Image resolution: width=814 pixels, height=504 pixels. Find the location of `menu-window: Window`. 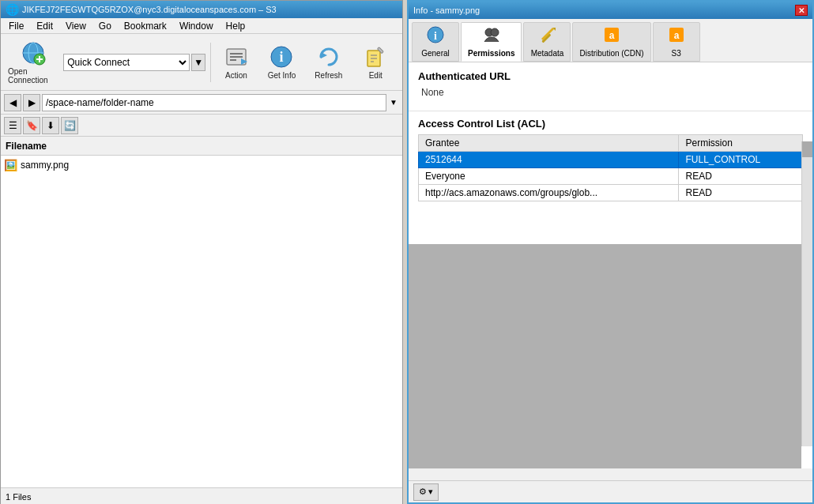

menu-window: Window is located at coordinates (196, 26).